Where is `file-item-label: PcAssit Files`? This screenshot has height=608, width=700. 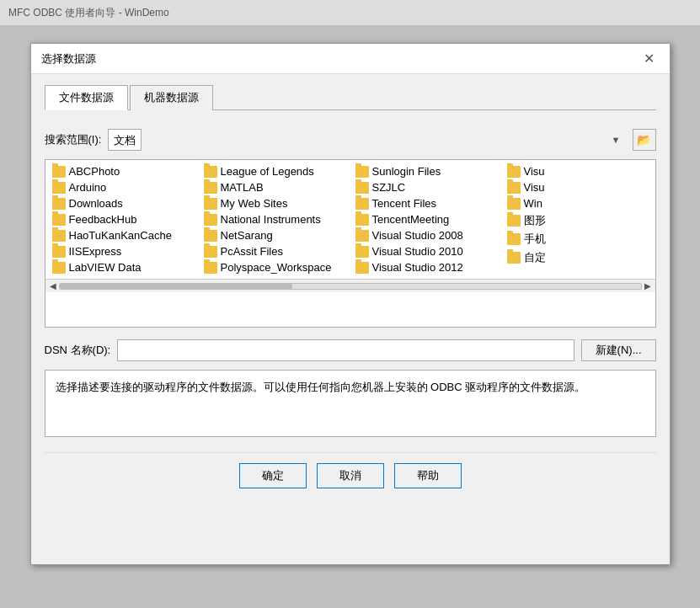
file-item-label: PcAssit Files is located at coordinates (252, 251).